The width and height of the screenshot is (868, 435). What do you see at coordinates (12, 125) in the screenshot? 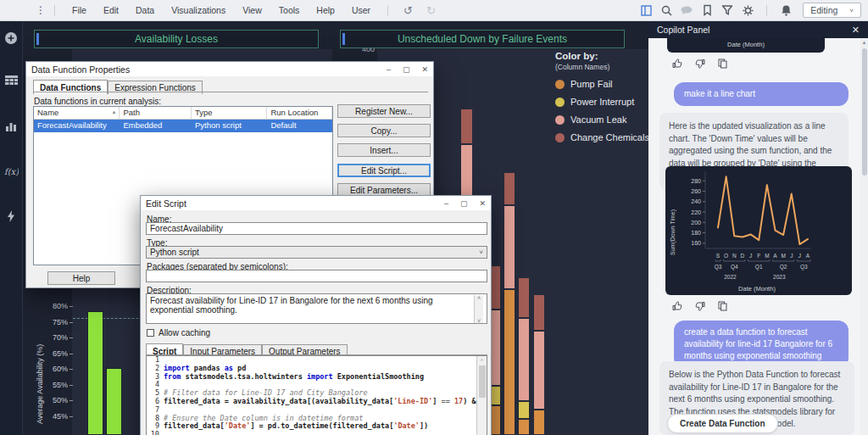
I see `visualizations-icon` at bounding box center [12, 125].